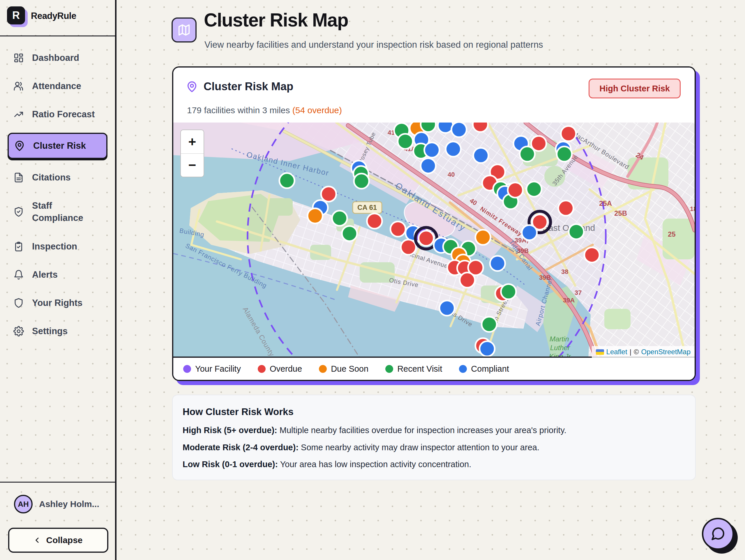 The width and height of the screenshot is (745, 560). What do you see at coordinates (58, 275) in the screenshot?
I see `sidebar-item-alerts: Alerts` at bounding box center [58, 275].